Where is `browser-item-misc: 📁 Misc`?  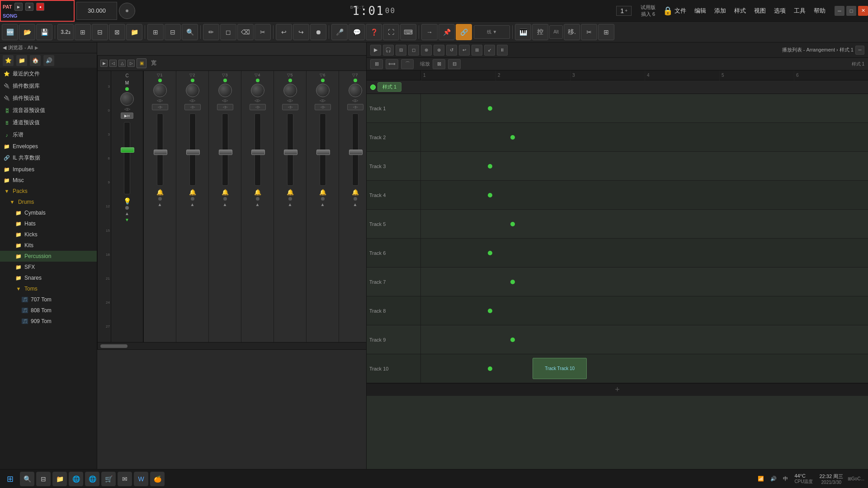
browser-item-misc: 📁 Misc is located at coordinates (48, 180).